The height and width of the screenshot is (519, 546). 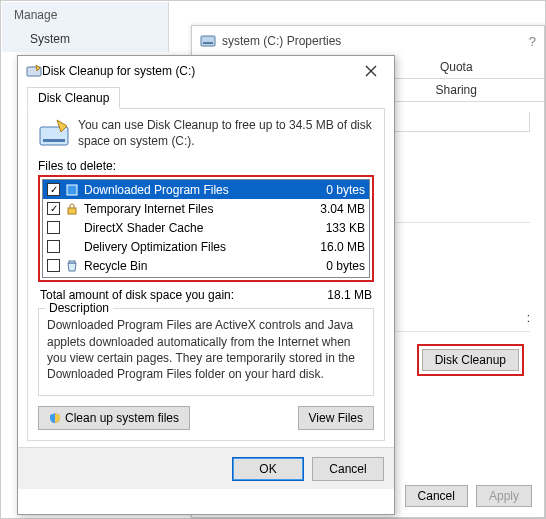 I want to click on view-files-button: View Files, so click(x=336, y=418).